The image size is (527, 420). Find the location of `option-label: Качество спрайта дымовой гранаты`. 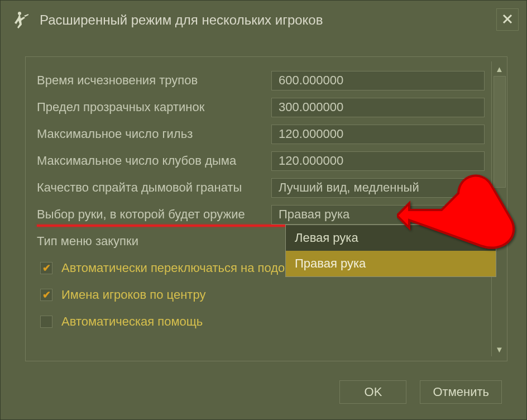

option-label: Качество спрайта дымовой гранаты is located at coordinates (154, 188).